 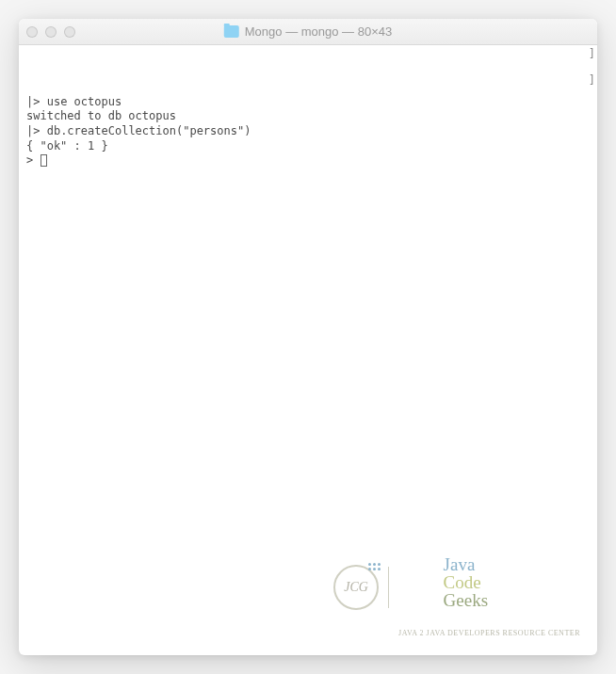 I want to click on terminal-line: >, so click(x=308, y=161).